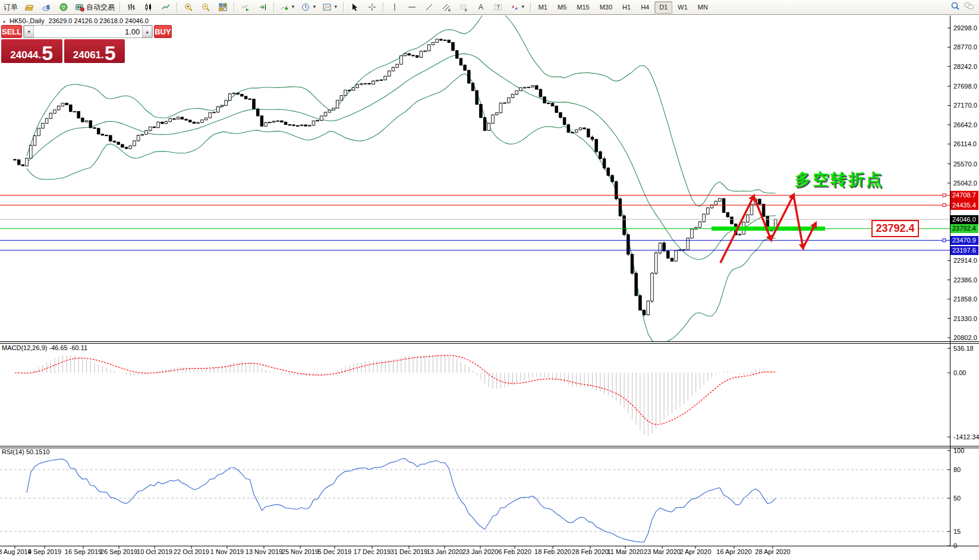  I want to click on axis-tick-label: 0.00, so click(959, 373).